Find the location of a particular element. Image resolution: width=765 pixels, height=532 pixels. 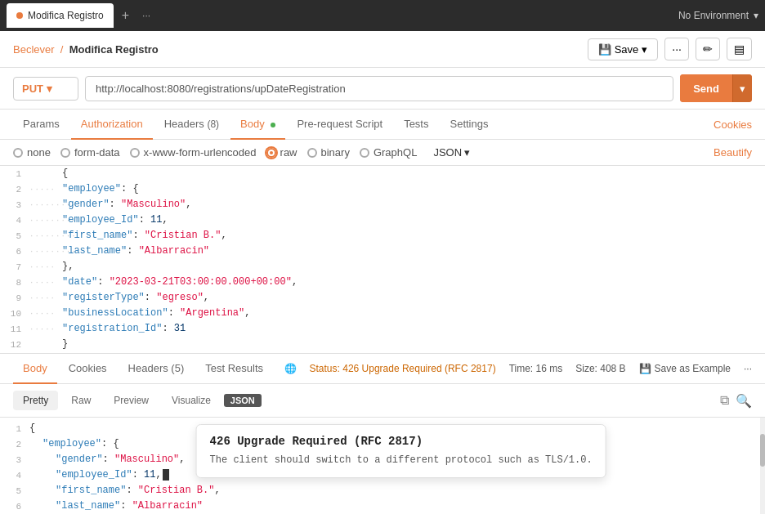

body-type-none: none is located at coordinates (32, 152).